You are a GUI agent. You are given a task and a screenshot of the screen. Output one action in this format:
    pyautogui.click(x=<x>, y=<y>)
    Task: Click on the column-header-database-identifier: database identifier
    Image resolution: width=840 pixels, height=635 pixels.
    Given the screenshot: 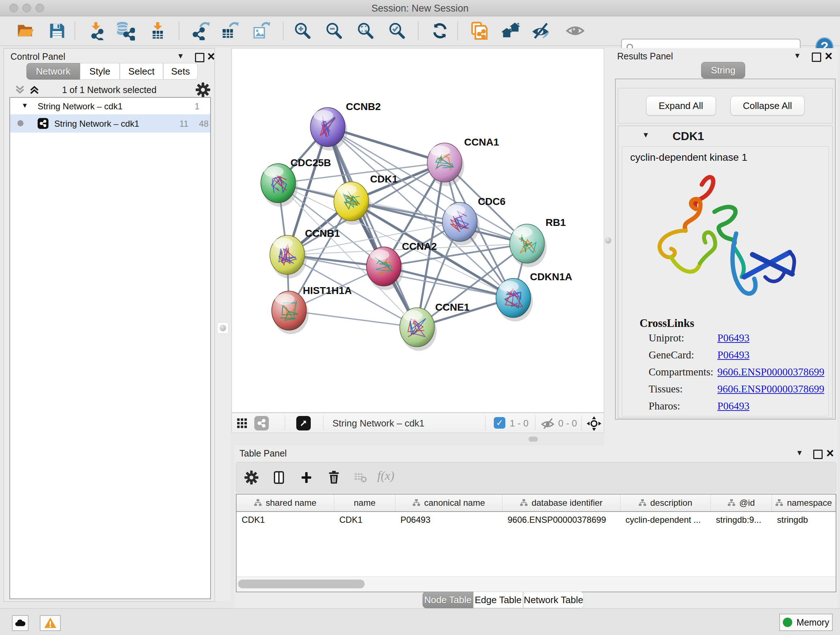 What is the action you would take?
    pyautogui.click(x=561, y=503)
    